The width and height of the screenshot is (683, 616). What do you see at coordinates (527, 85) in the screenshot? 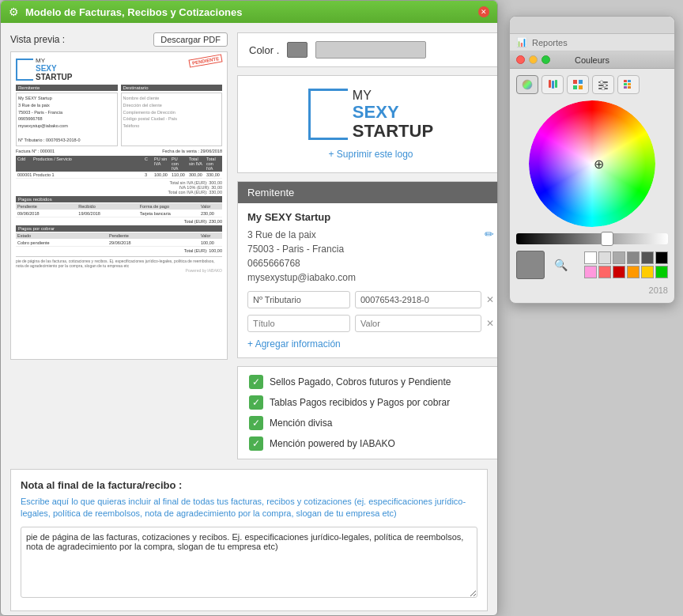
I see `couleurs-tab-wheel` at bounding box center [527, 85].